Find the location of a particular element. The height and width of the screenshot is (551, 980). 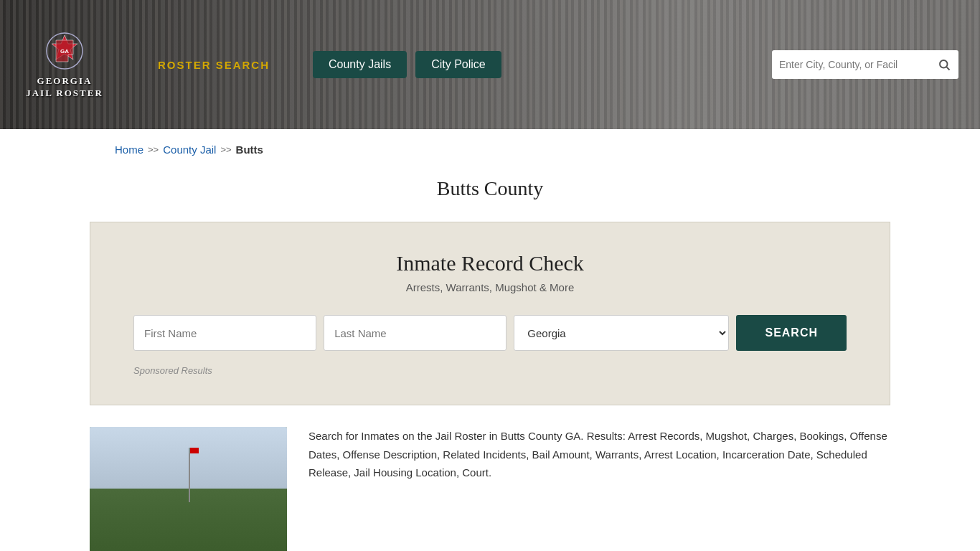

county-jails-button: County Jails is located at coordinates (360, 65).